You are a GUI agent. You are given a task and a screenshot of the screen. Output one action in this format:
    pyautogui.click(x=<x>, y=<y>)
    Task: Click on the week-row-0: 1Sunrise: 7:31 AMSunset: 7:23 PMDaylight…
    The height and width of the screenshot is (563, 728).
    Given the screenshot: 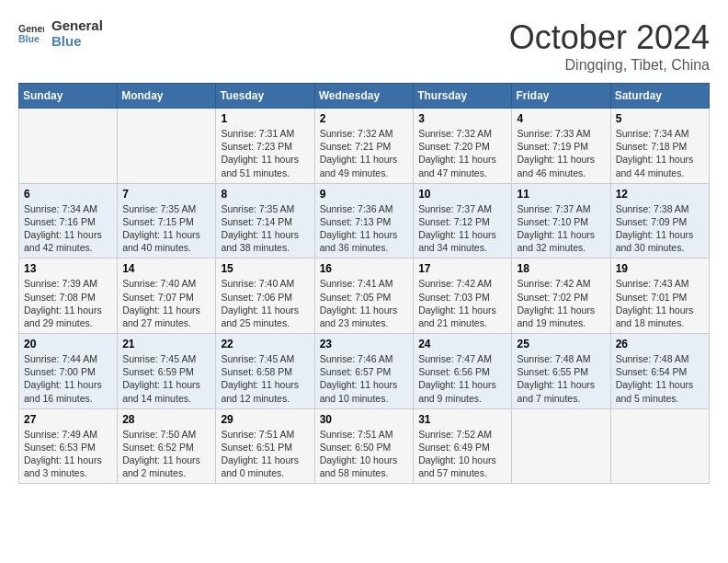 What is the action you would take?
    pyautogui.click(x=364, y=146)
    